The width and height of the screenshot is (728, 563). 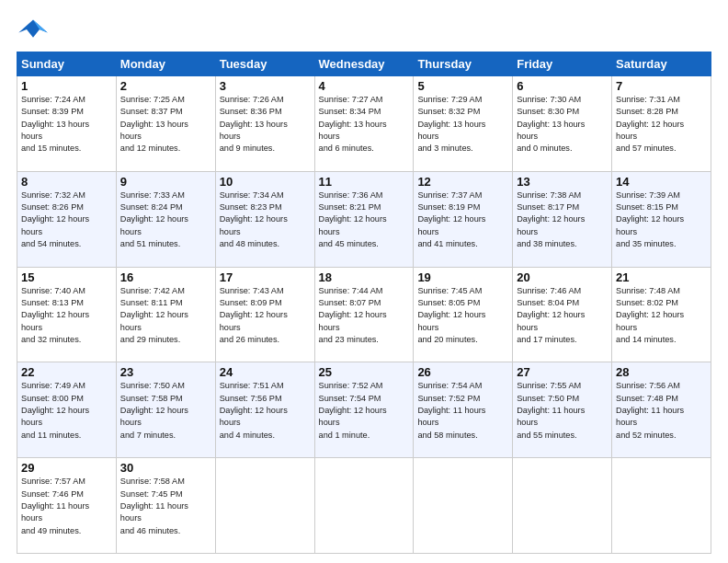 What do you see at coordinates (364, 372) in the screenshot?
I see `day-number: 25` at bounding box center [364, 372].